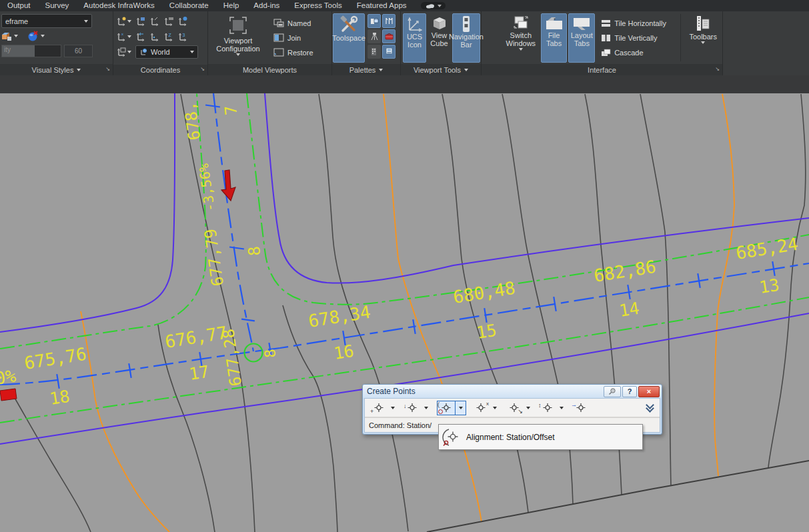  What do you see at coordinates (618, 496) in the screenshot?
I see `surface-boundary` at bounding box center [618, 496].